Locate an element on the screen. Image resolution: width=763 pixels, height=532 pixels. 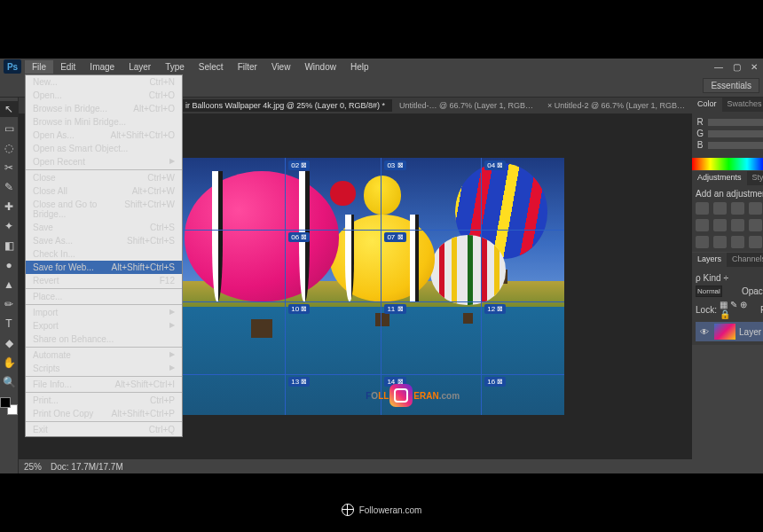
tab-swatches: Swatches is located at coordinates (743, 105).